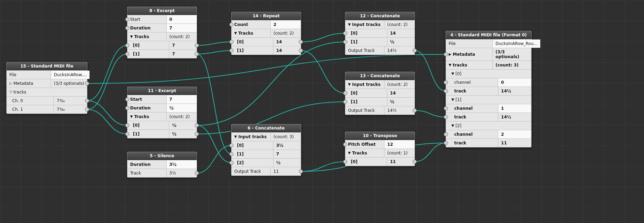  I want to click on node-title: 15 - Standard MIDI file, so click(47, 66).